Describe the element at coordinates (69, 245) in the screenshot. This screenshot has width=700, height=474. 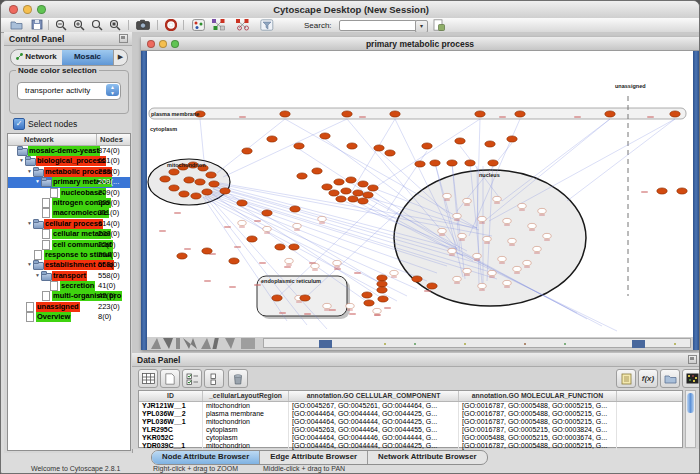
I see `tree-row: cell communicat22(0)` at that location.